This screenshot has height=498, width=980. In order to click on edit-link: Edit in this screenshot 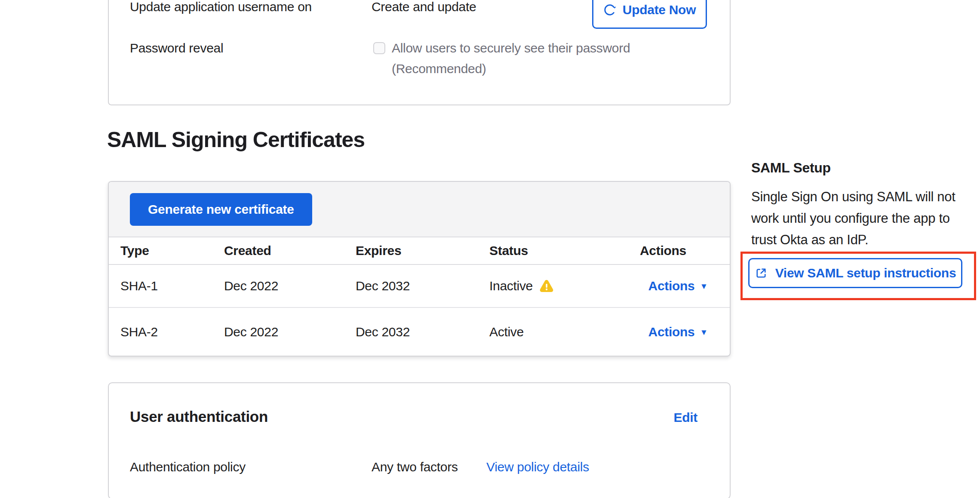, I will do `click(685, 418)`.